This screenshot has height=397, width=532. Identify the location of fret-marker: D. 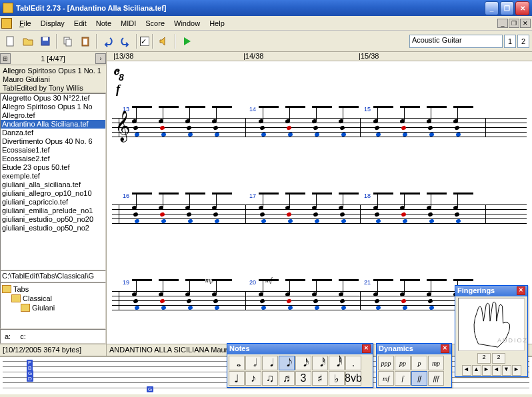
(30, 378).